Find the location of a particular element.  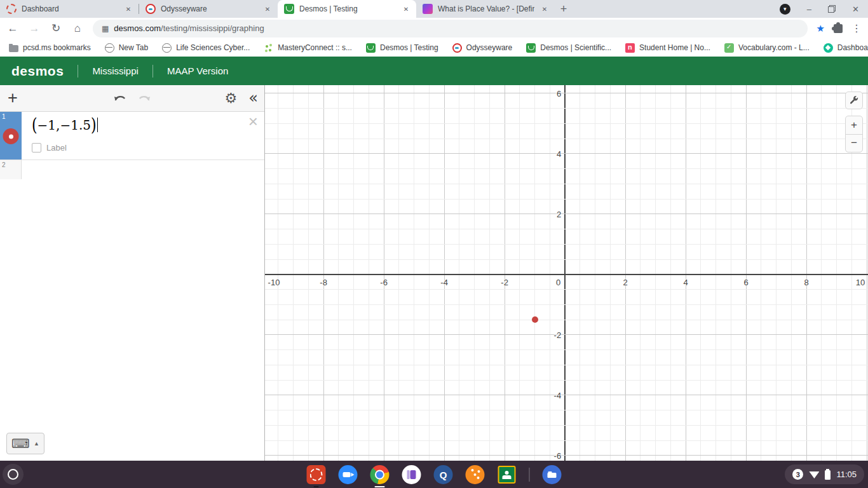

zoom-out-button: − is located at coordinates (854, 143).